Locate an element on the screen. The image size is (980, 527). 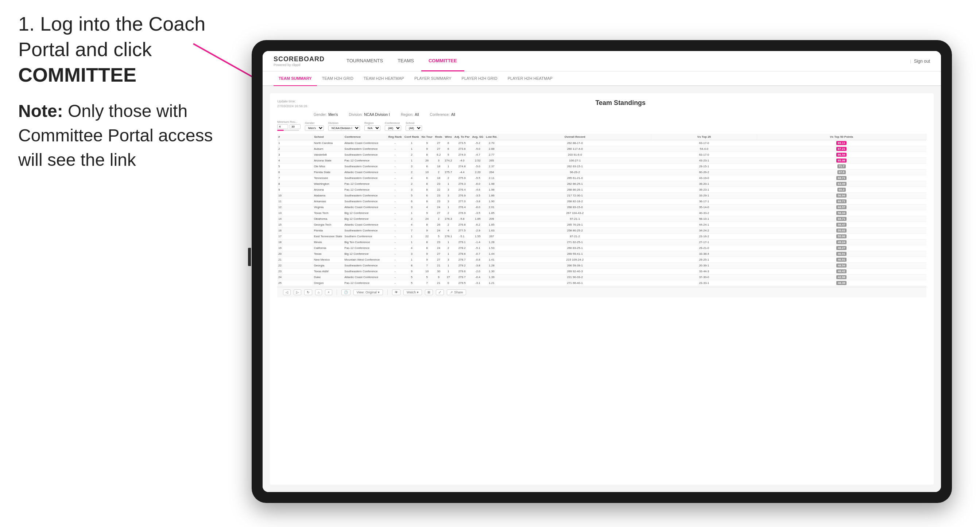
note-bold: Note: is located at coordinates (41, 111).